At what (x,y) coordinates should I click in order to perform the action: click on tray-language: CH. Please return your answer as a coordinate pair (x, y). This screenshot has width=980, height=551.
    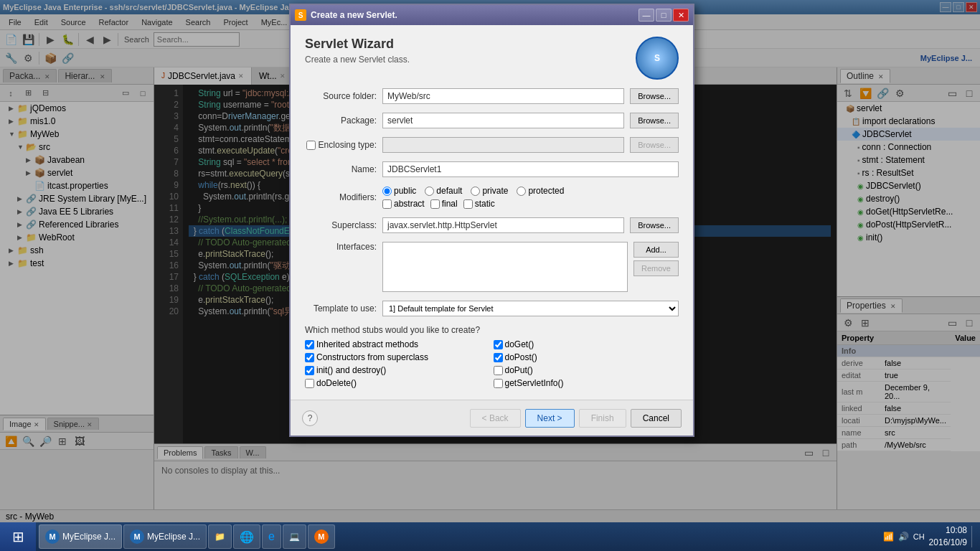
    Looking at the image, I should click on (919, 537).